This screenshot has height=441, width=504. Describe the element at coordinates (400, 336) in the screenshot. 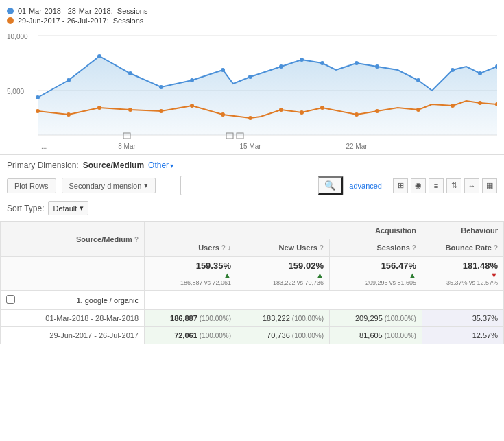

I see `subrow2-sessions-pct: (100.00%)` at that location.